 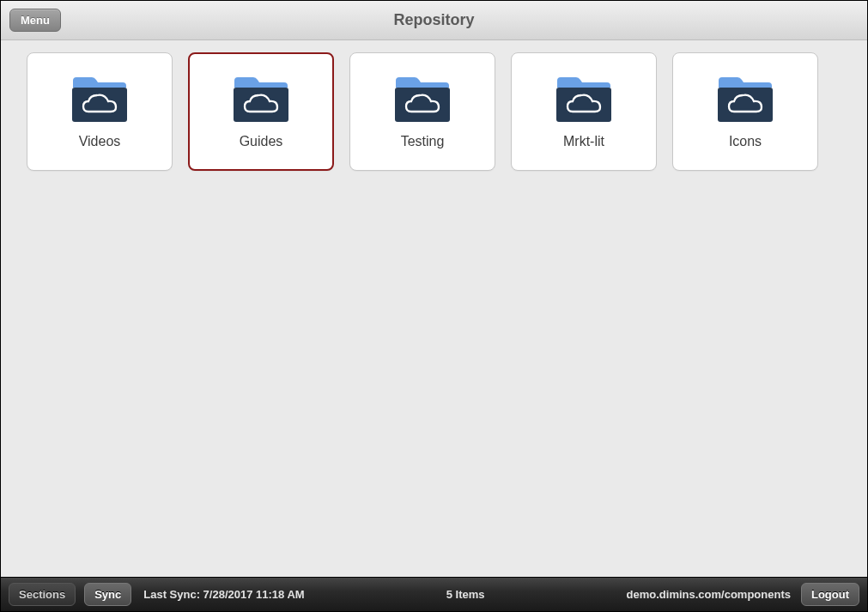 What do you see at coordinates (223, 594) in the screenshot?
I see `last-sync-text: Last Sync: 7/28/2017 11:18 AM` at bounding box center [223, 594].